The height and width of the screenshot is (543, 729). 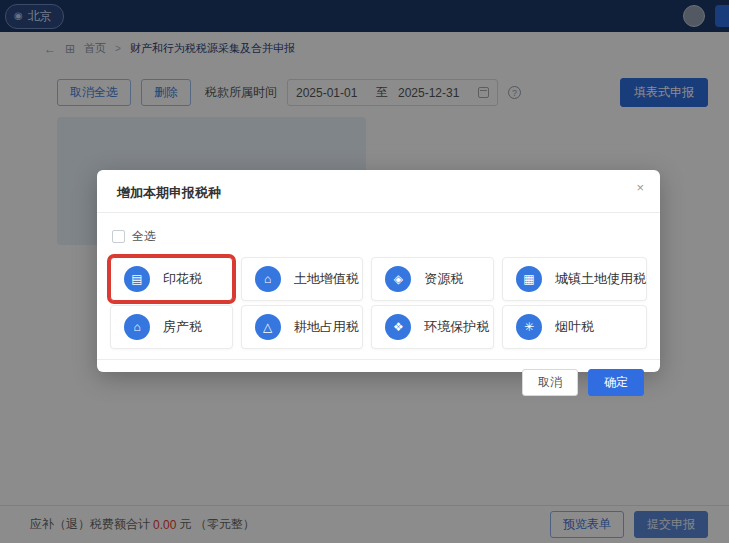 What do you see at coordinates (550, 382) in the screenshot?
I see `cancel-button: 取消` at bounding box center [550, 382].